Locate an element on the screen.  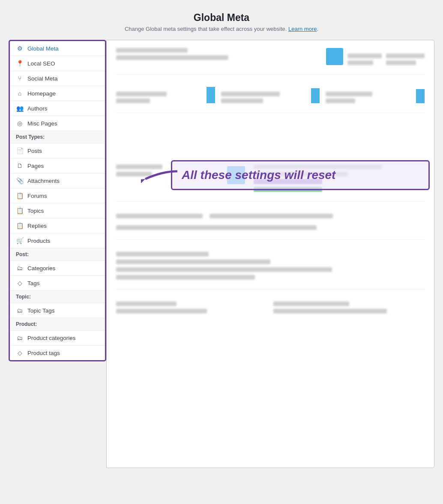
sidebar-item-products: 🛒 Products is located at coordinates (57, 241).